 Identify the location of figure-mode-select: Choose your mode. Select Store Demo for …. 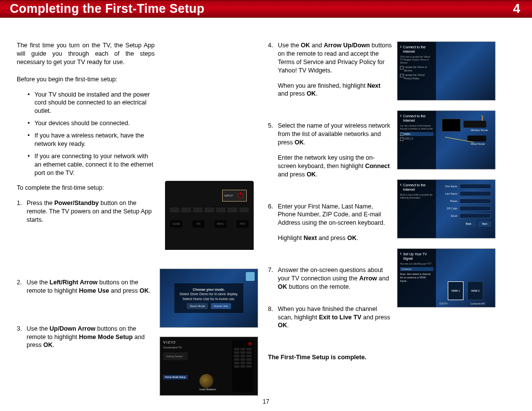
(209, 298).